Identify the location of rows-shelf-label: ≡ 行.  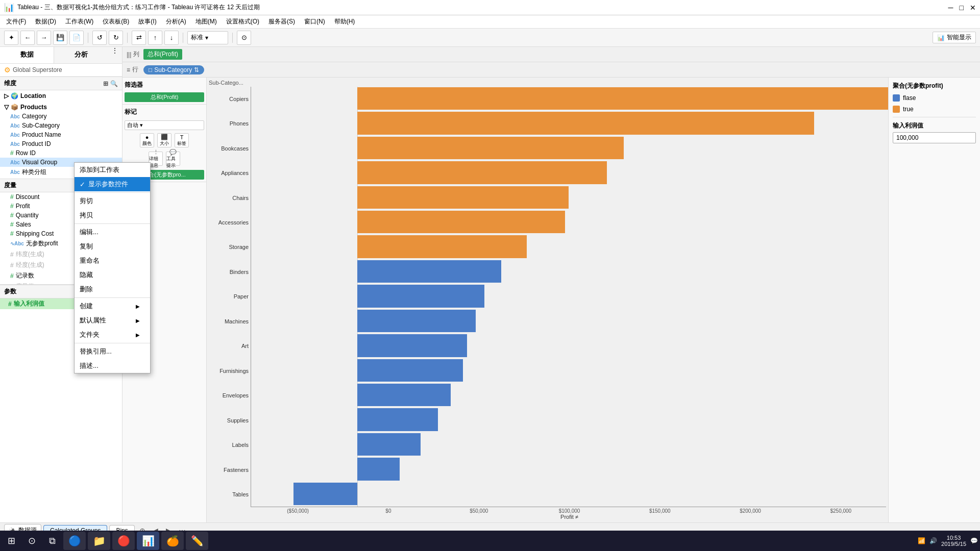
(134, 69).